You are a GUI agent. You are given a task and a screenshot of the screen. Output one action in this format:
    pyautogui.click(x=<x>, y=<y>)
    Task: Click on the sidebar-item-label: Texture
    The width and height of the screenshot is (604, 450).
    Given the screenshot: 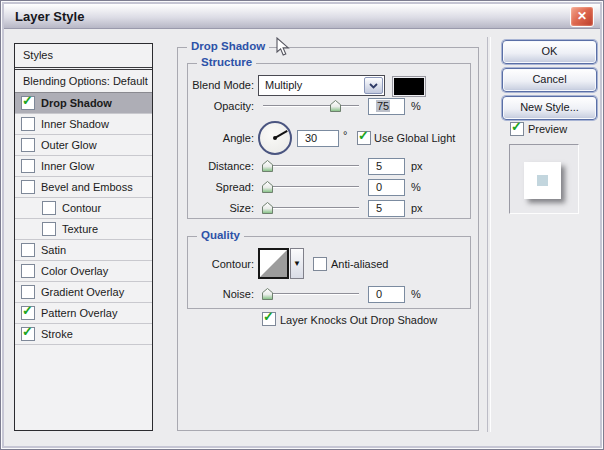 What is the action you would take?
    pyautogui.click(x=80, y=229)
    